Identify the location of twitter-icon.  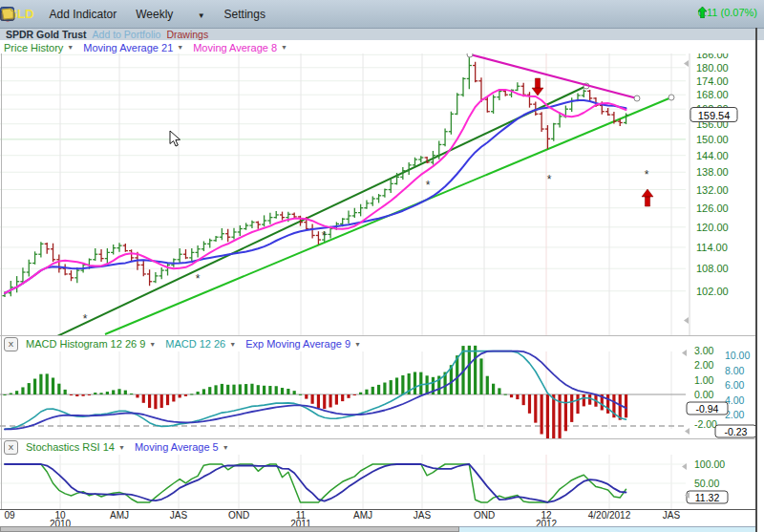
(334, 13).